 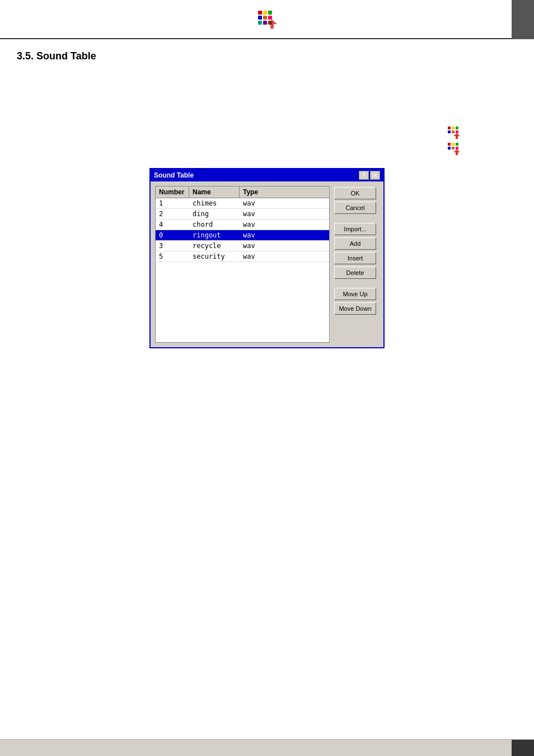 I want to click on dialog-titlebar: Sound Table ? ✕, so click(x=267, y=175).